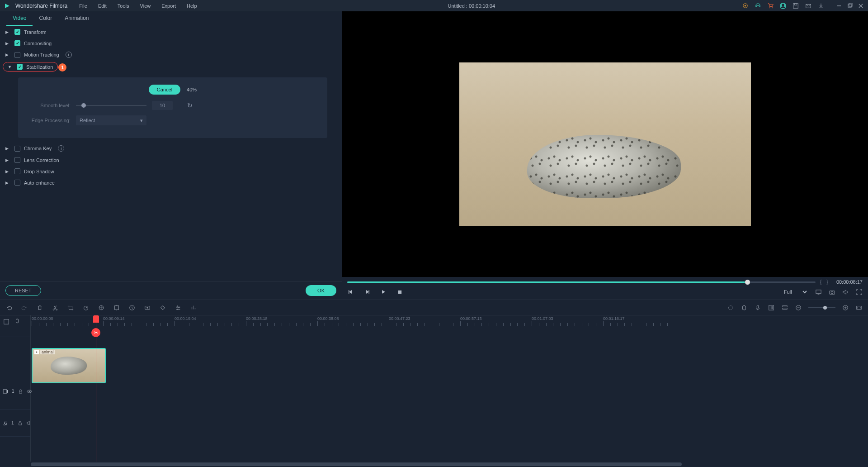 This screenshot has width=868, height=467. Describe the element at coordinates (17, 55) in the screenshot. I see `checkbox-motion-tracking` at that location.